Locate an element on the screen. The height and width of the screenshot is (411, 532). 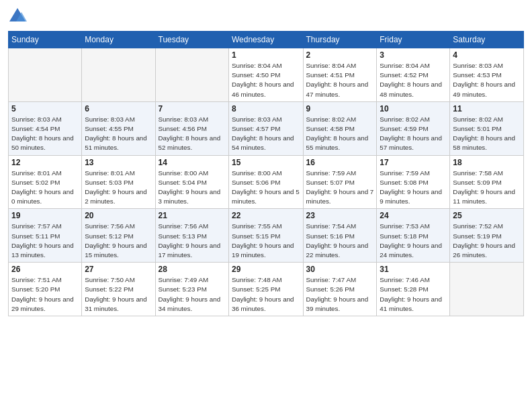
day-info: Sunrise: 8:01 AMSunset: 5:02 PMDaylight:… is located at coordinates (45, 188).